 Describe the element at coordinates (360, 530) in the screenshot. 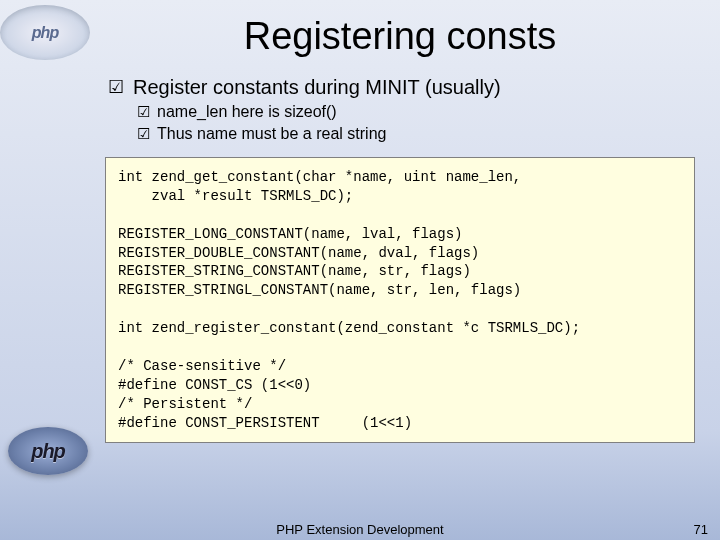

I see `slide-footer: PHP Extension Development 71` at that location.